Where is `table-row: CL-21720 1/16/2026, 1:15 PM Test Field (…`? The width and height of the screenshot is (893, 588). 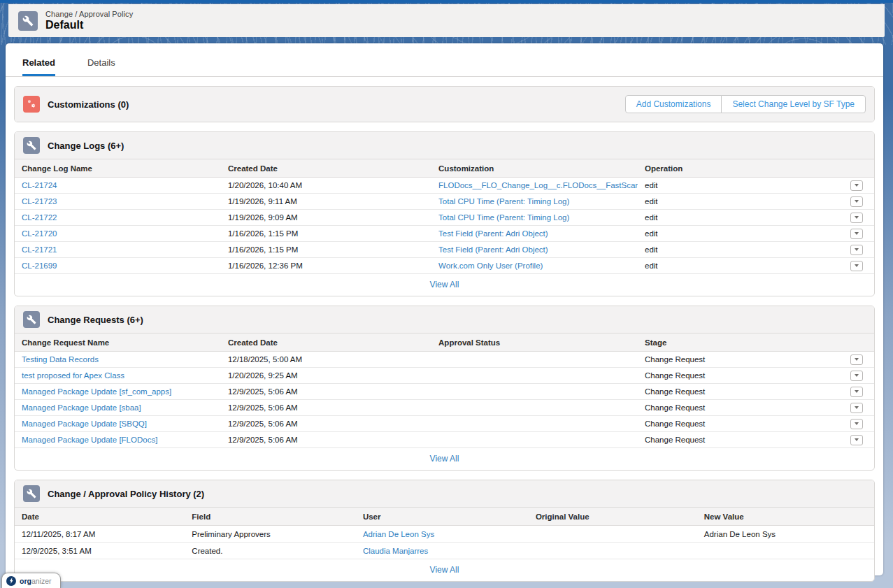 table-row: CL-21720 1/16/2026, 1:15 PM Test Field (… is located at coordinates (445, 234).